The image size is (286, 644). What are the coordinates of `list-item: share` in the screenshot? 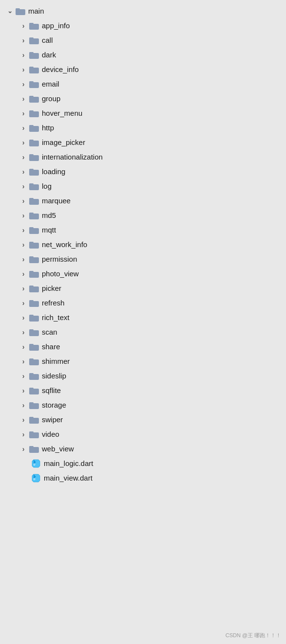 It's located at (143, 347).